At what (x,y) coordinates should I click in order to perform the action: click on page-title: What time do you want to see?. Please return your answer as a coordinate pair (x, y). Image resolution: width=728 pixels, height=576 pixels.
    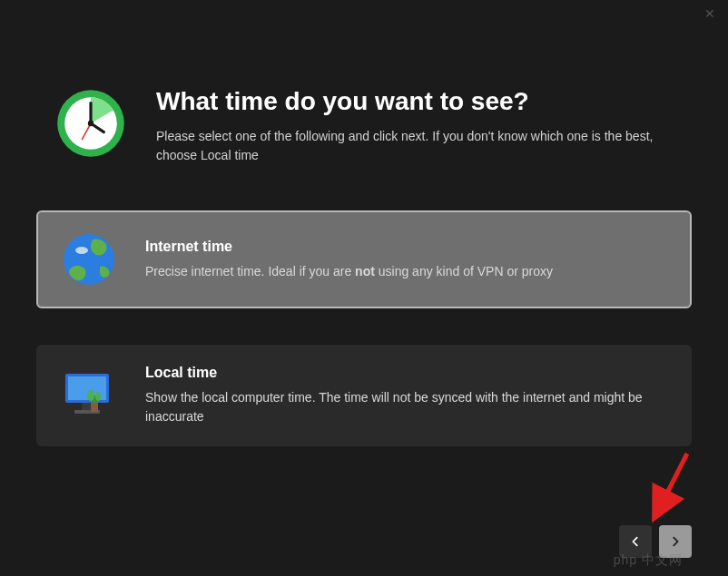
    Looking at the image, I should click on (415, 102).